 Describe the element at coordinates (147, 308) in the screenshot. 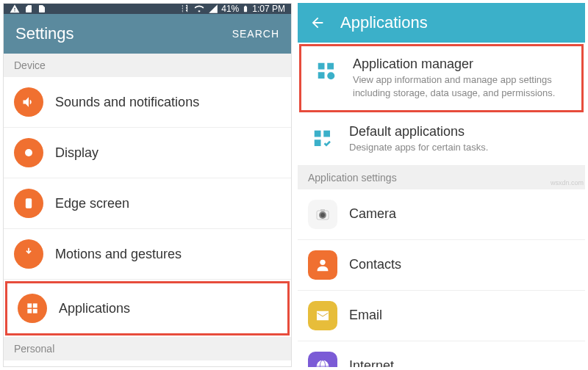

I see `applications-item: Applications` at that location.